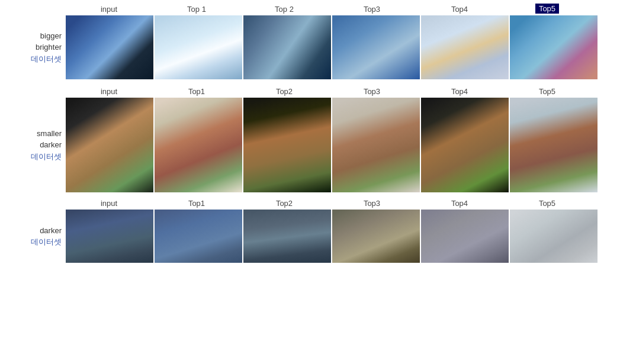 Image resolution: width=620 pixels, height=364 pixels. Describe the element at coordinates (376, 145) in the screenshot. I see `img-s2-top3` at that location.